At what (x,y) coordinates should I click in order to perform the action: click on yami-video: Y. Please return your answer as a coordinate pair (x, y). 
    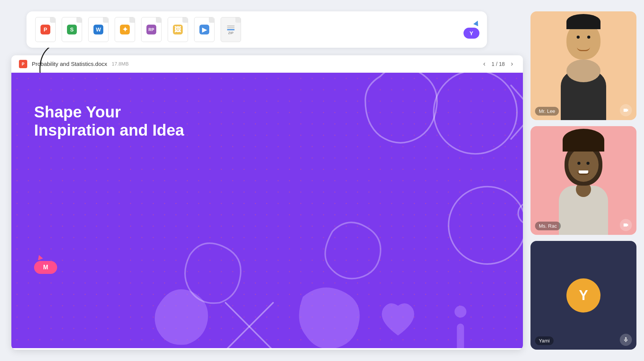
    Looking at the image, I should click on (583, 295).